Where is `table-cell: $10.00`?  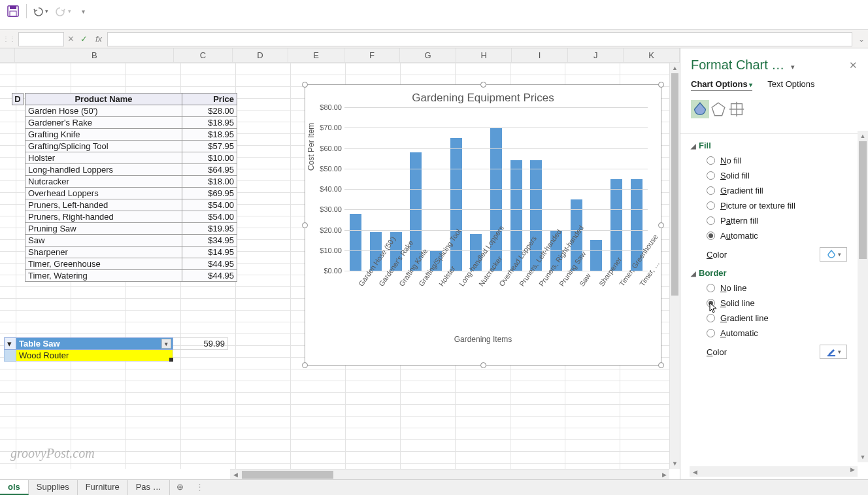
table-cell: $10.00 is located at coordinates (210, 158).